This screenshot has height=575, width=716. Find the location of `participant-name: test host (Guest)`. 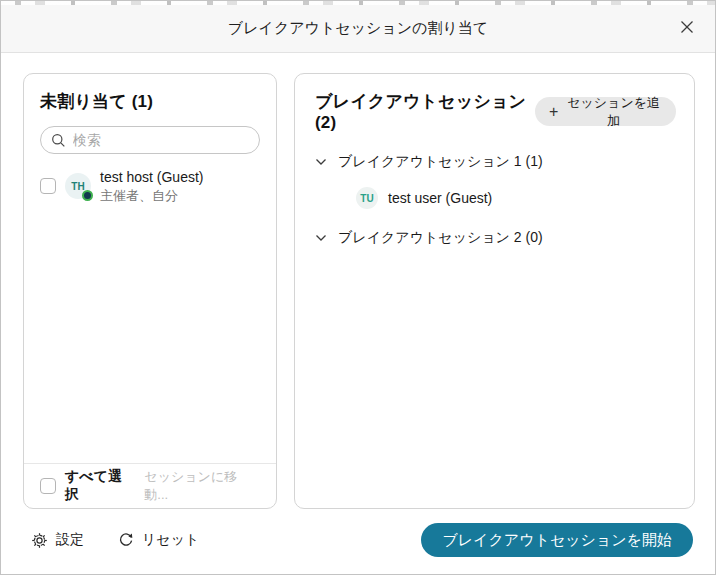

participant-name: test host (Guest) is located at coordinates (152, 178).